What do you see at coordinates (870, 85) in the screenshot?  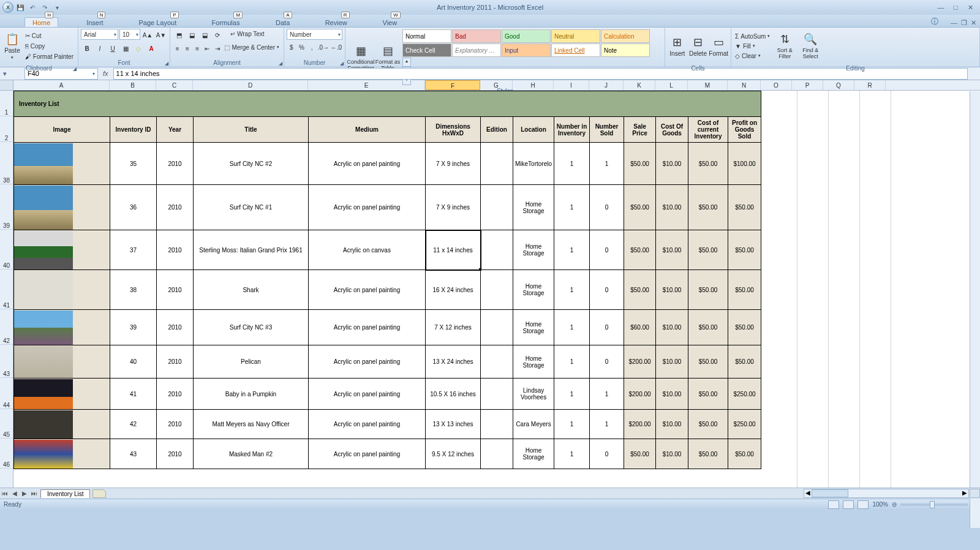 I see `col-header-R: R` at bounding box center [870, 85].